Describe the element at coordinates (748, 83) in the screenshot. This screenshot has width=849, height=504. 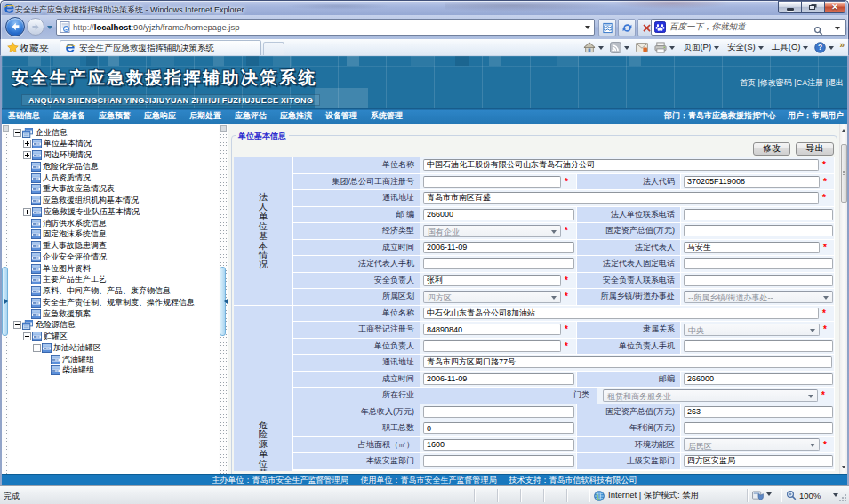
I see `header-link: 首页` at that location.